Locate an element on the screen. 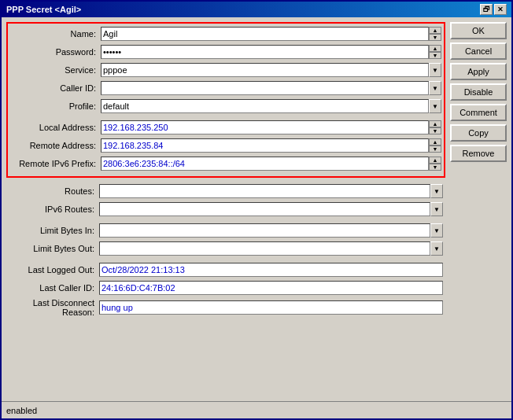  name-scroll-down: ▼ is located at coordinates (435, 38).